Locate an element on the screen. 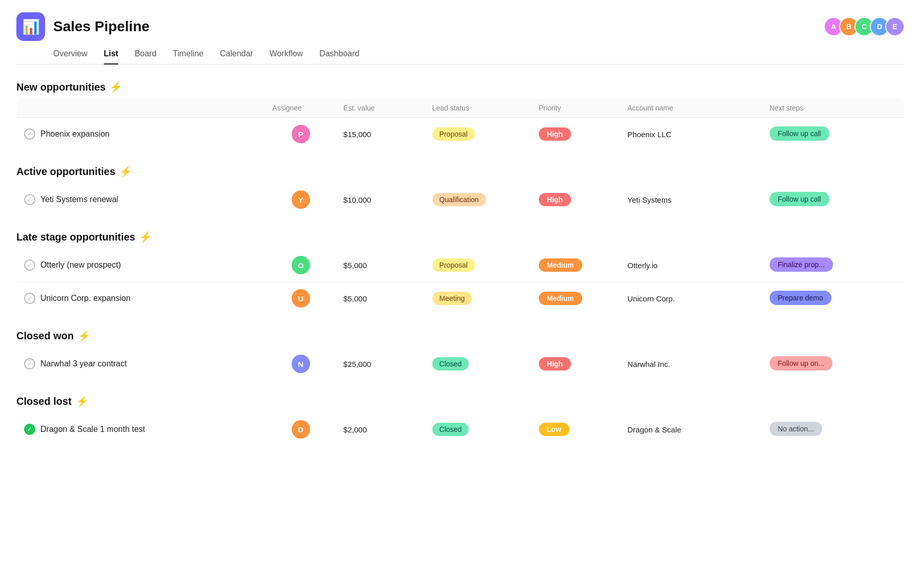  table-row: ✓ Dragon & Scale 1 month test D$2,000Clo… is located at coordinates (461, 430).